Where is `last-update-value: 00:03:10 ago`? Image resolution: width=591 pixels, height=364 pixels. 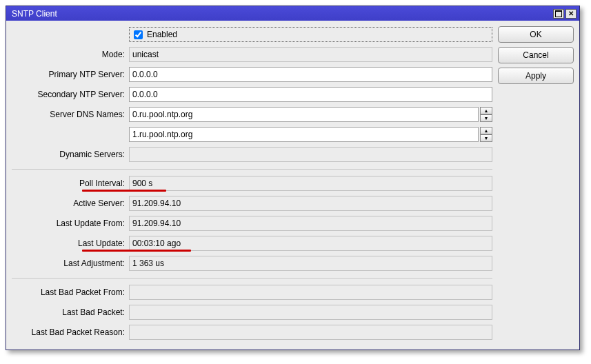
last-update-value: 00:03:10 ago is located at coordinates (310, 243).